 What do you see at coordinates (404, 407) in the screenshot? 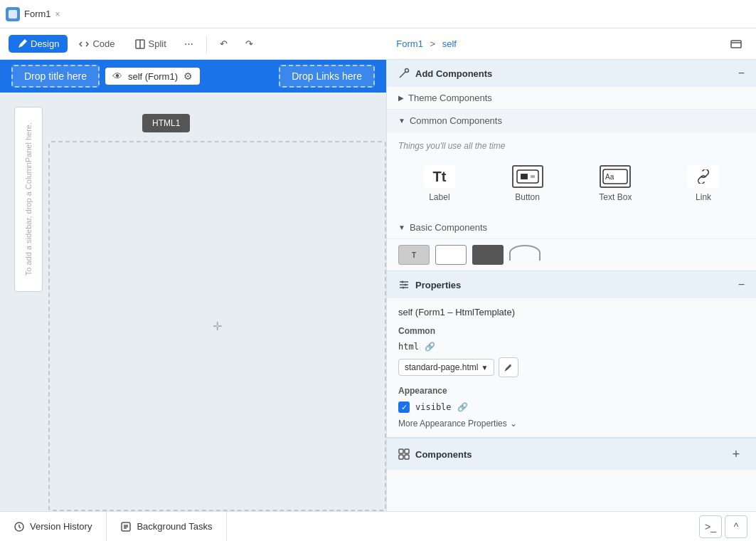
I see `visible-checkbox: ✓` at bounding box center [404, 407].